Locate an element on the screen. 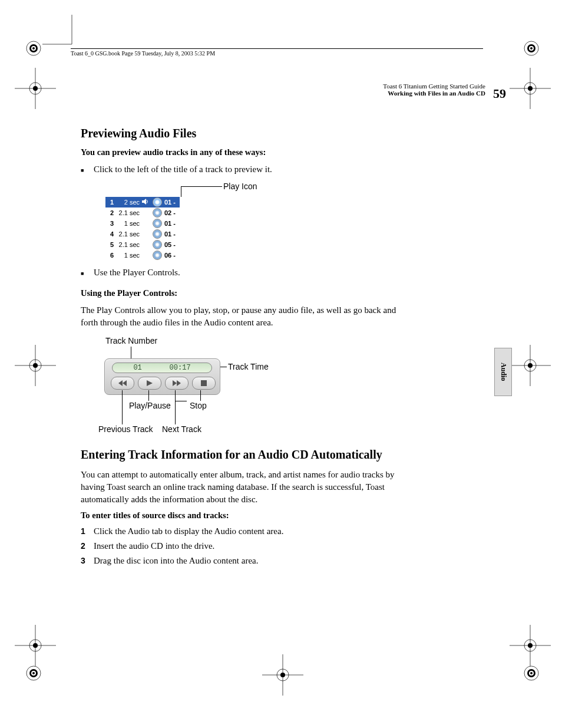  track-duration: 2 sec is located at coordinates (128, 202).